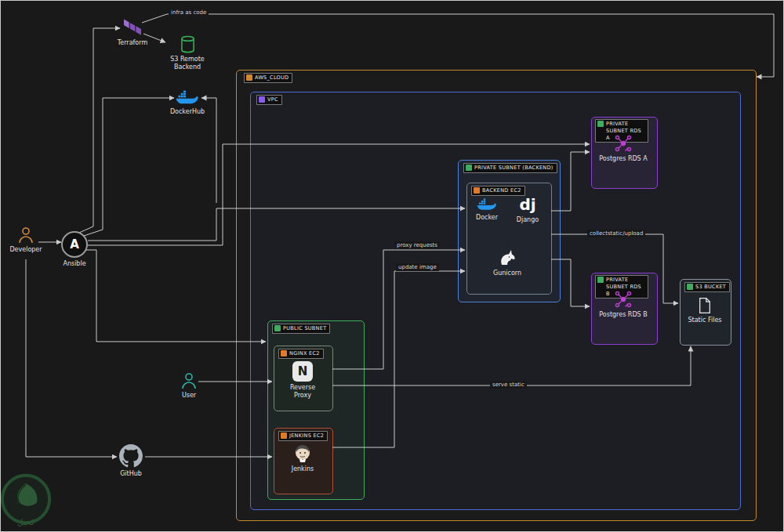 This screenshot has width=784, height=532. I want to click on edge-ansible-dockerhub, so click(129, 167).